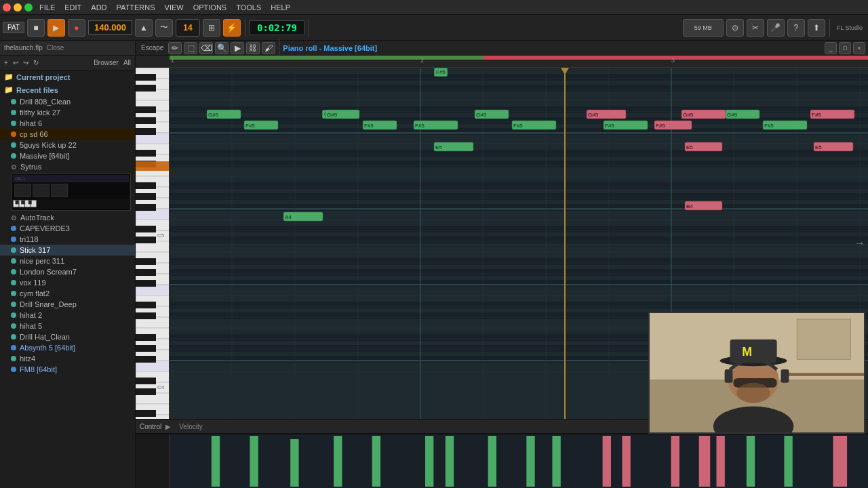  What do you see at coordinates (188, 28) in the screenshot?
I see `bar-display: 14` at bounding box center [188, 28].